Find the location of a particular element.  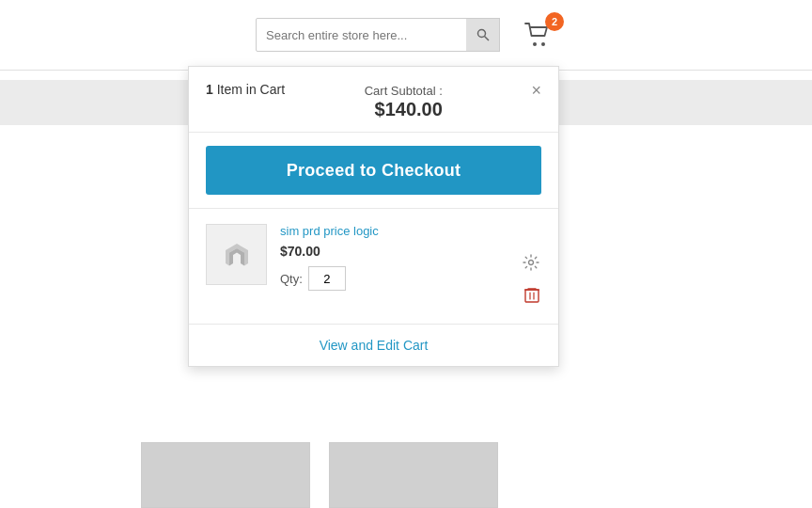

delete-icon is located at coordinates (532, 294).